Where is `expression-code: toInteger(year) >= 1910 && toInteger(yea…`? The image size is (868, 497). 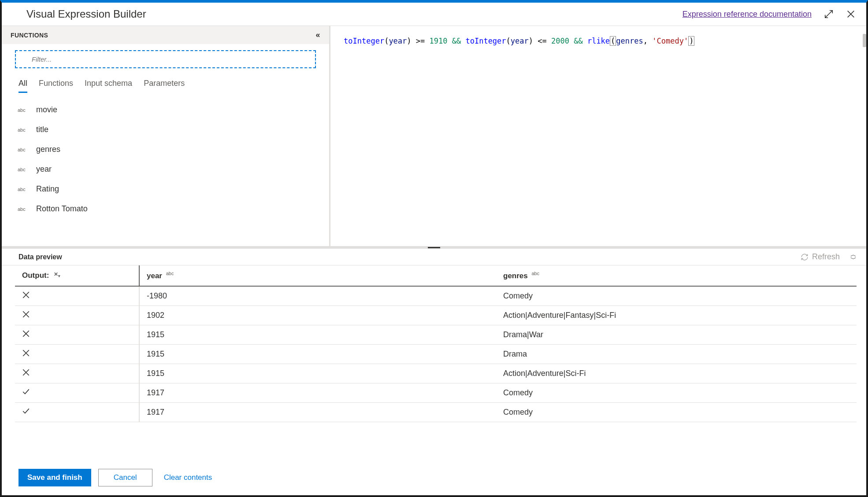 expression-code: toInteger(year) >= 1910 && toInteger(yea… is located at coordinates (598, 41).